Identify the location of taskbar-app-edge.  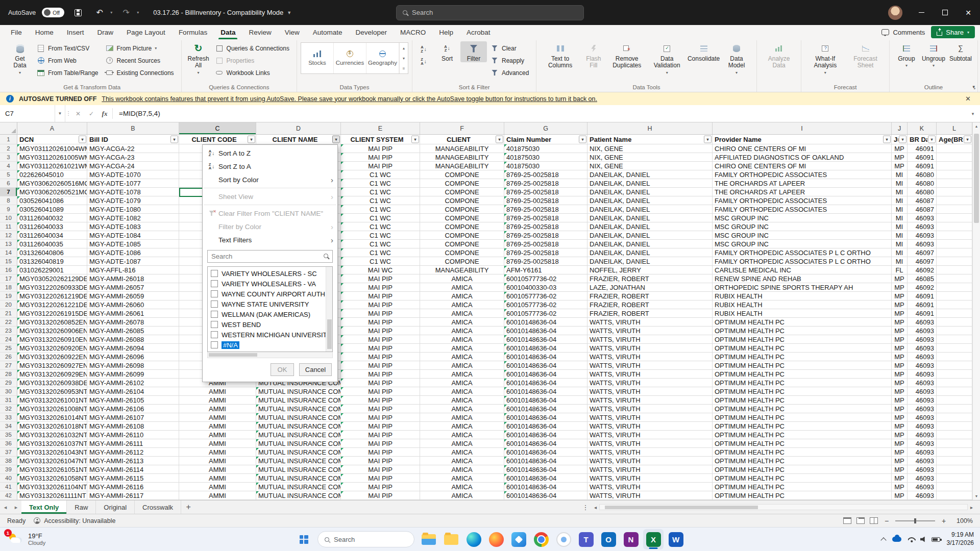
(474, 539).